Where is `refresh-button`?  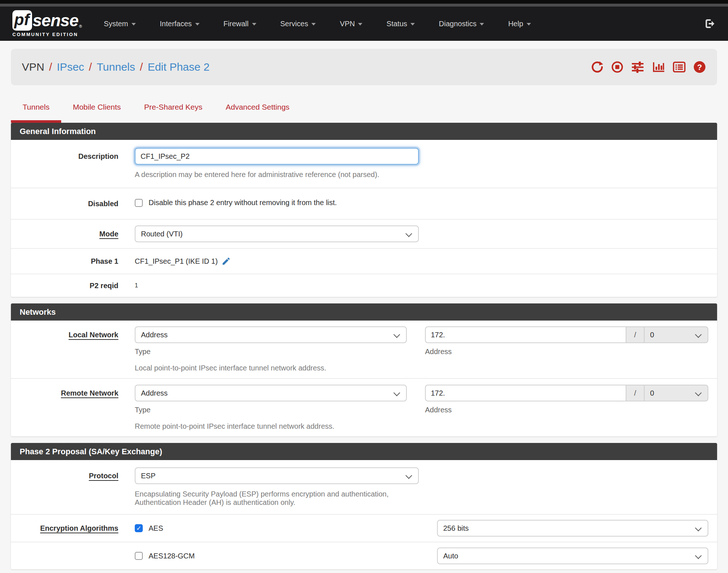 refresh-button is located at coordinates (597, 67).